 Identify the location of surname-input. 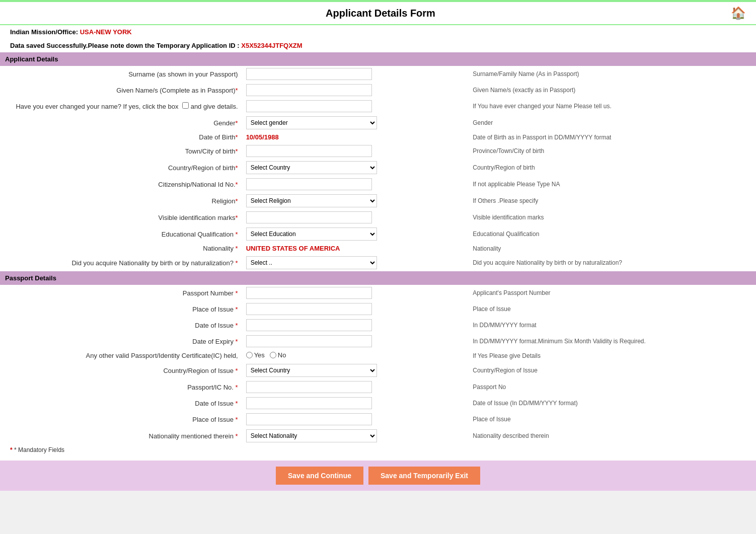
(309, 74).